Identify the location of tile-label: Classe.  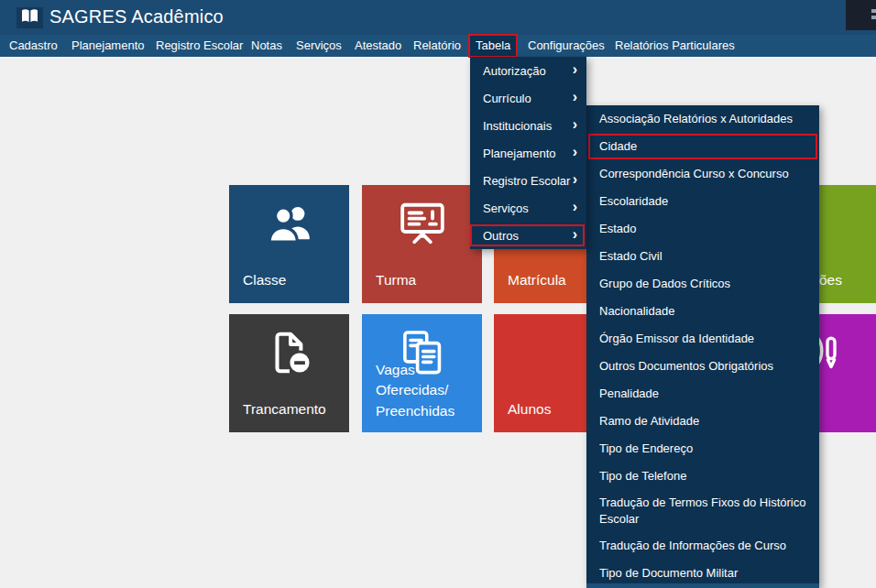
(264, 280).